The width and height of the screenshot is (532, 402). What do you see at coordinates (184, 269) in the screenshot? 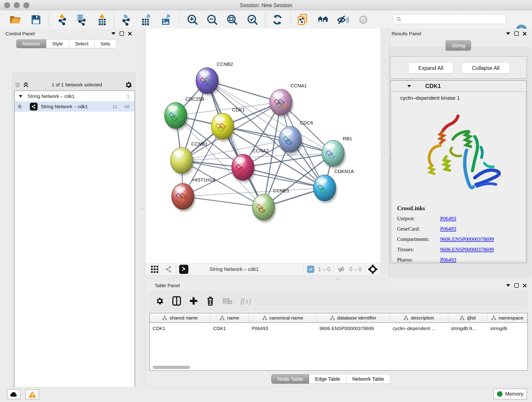
I see `birdseye-view-icon` at bounding box center [184, 269].